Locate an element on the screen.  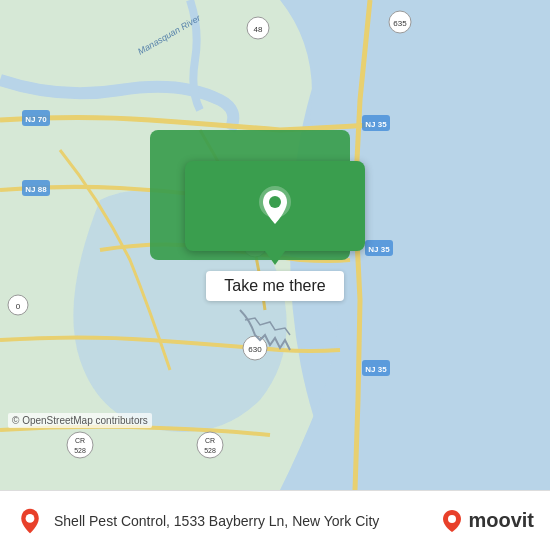
moovit-logo: moovit is located at coordinates (487, 521).